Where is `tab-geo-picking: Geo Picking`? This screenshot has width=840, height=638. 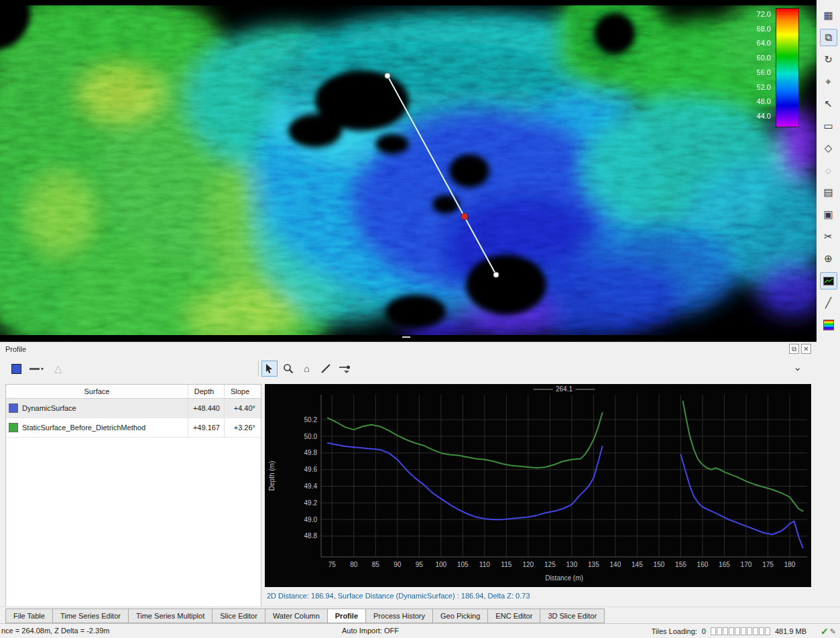 tab-geo-picking: Geo Picking is located at coordinates (460, 616).